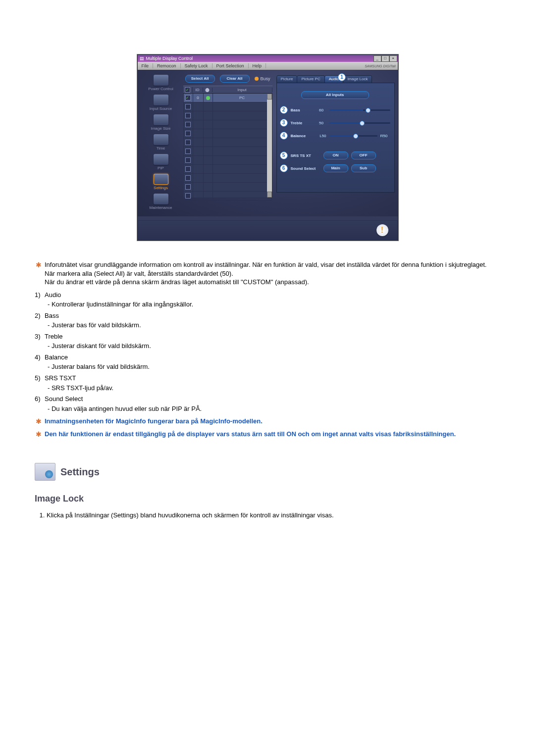  I want to click on note-magicinfo: Inmatningsenheten för MagicInfo fungerar…, so click(268, 421).